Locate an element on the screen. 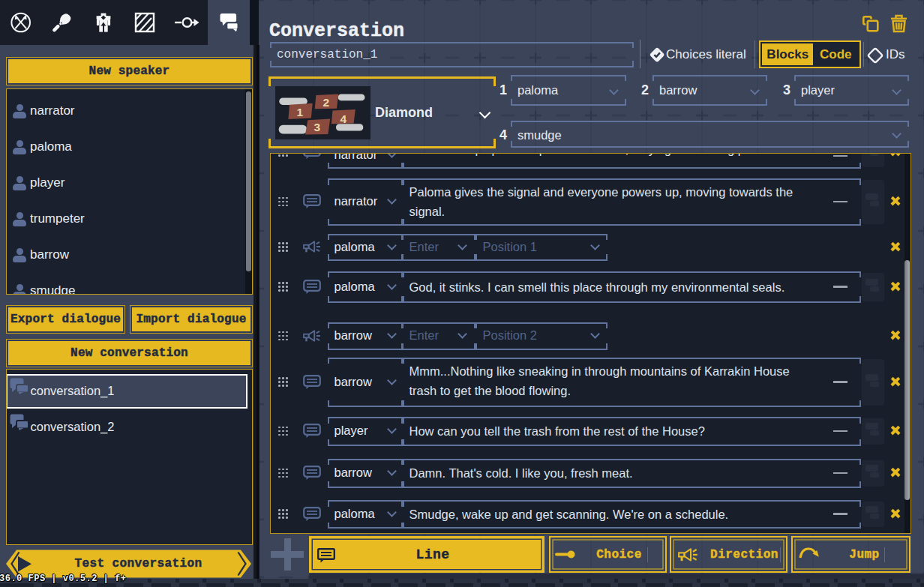  svg-text: 2 is located at coordinates (327, 102).